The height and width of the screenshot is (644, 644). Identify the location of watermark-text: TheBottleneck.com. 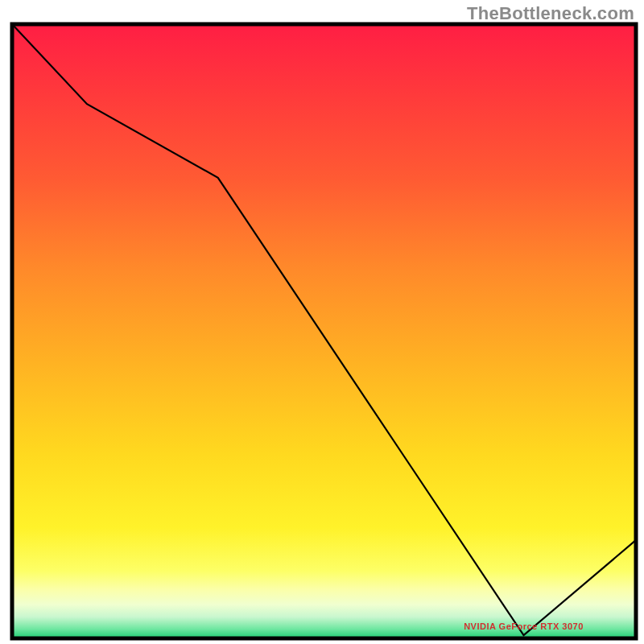
(551, 14).